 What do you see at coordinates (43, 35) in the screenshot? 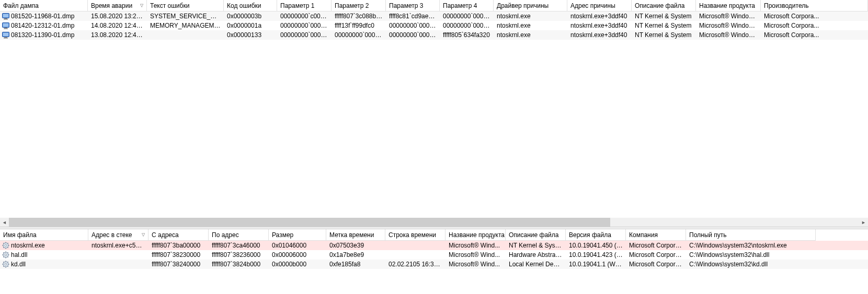
I see `dump-cell-text: 081320-11390-01.dmp` at bounding box center [43, 35].